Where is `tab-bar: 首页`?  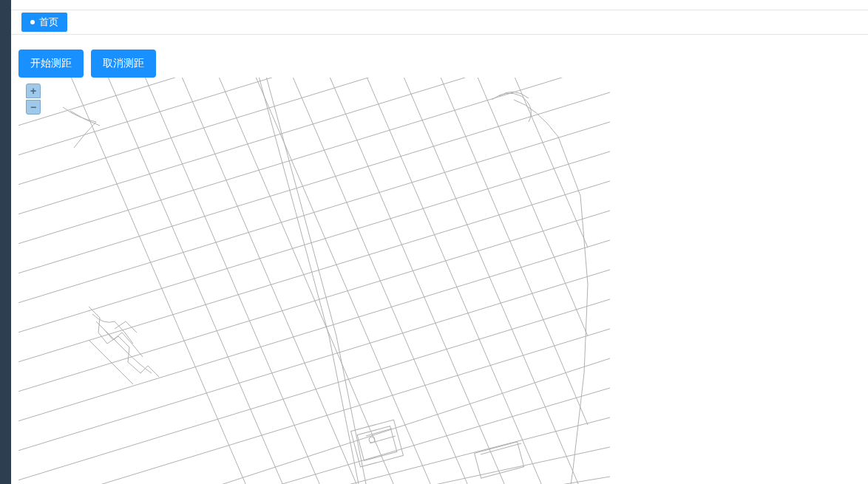
tab-bar: 首页 is located at coordinates (439, 22).